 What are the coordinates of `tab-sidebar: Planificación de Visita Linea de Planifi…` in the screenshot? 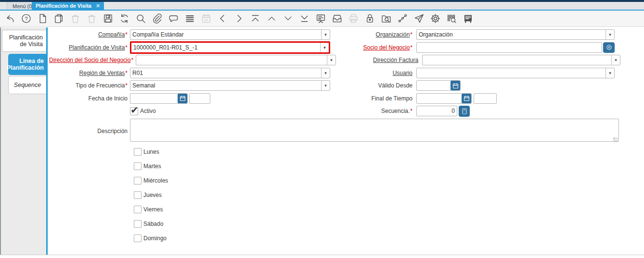 It's located at (24, 141).